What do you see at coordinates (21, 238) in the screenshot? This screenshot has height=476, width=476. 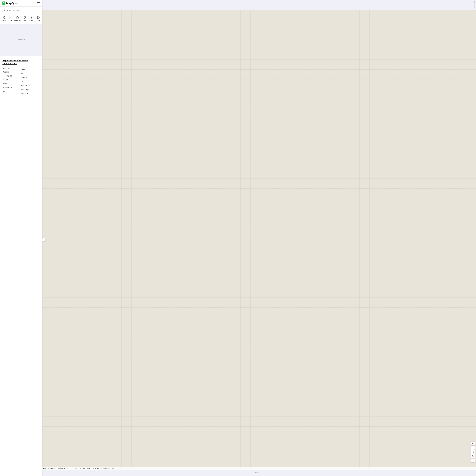 I see `sidebar: MapQuest` at bounding box center [21, 238].